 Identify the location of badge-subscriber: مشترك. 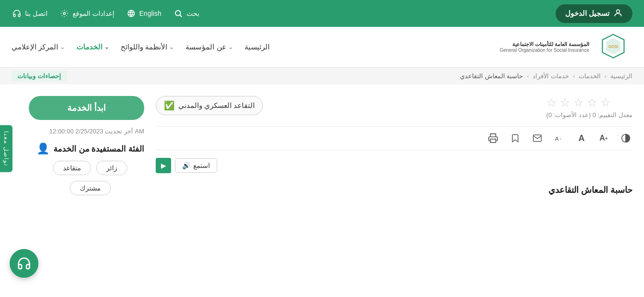
(90, 188).